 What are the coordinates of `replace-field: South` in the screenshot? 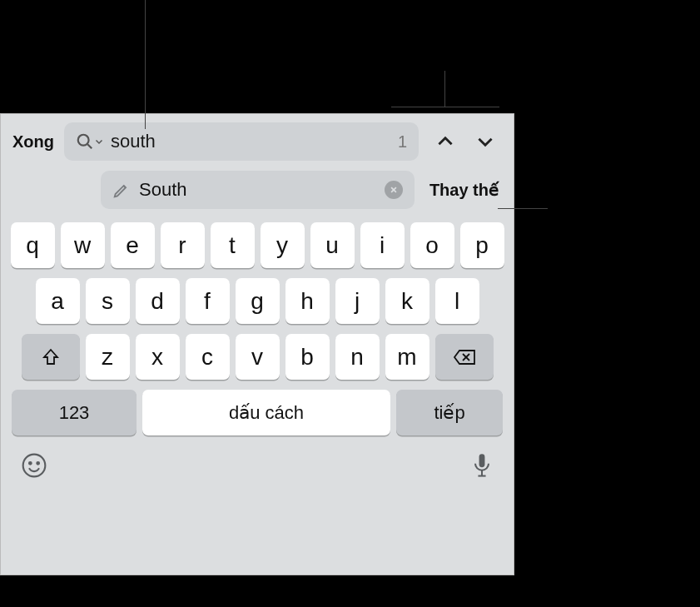 It's located at (258, 190).